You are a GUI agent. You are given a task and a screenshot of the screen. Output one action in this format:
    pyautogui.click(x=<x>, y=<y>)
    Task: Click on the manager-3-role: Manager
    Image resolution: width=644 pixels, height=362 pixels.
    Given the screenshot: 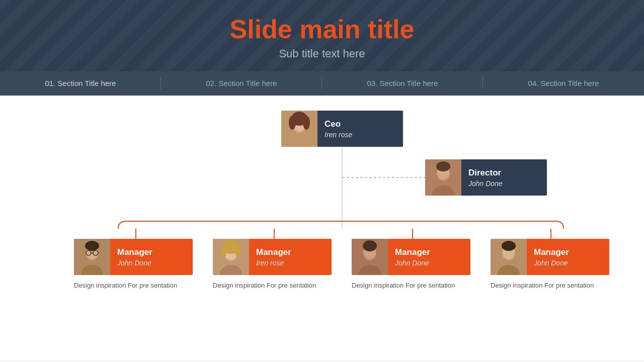 What is the action you would take?
    pyautogui.click(x=429, y=252)
    